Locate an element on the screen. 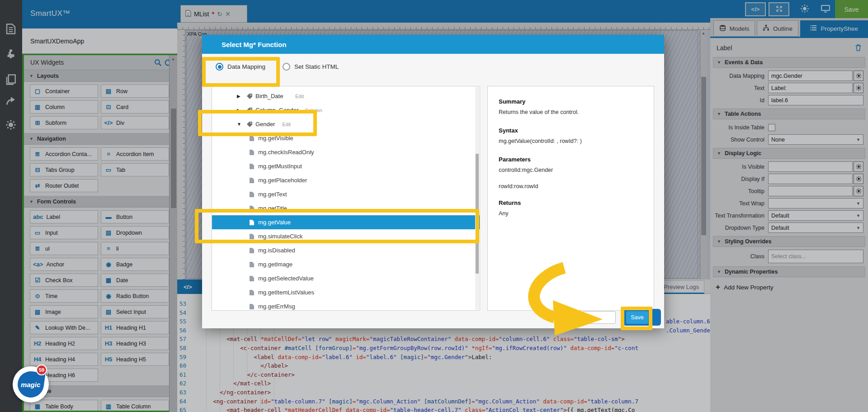  syntax-heading: Syntax is located at coordinates (571, 130).